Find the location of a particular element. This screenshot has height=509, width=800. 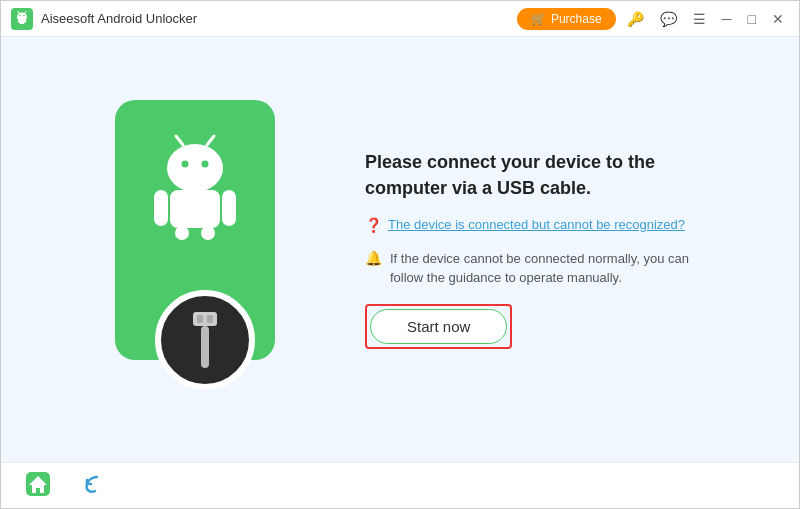

cart-icon: 🛒 is located at coordinates (538, 19).